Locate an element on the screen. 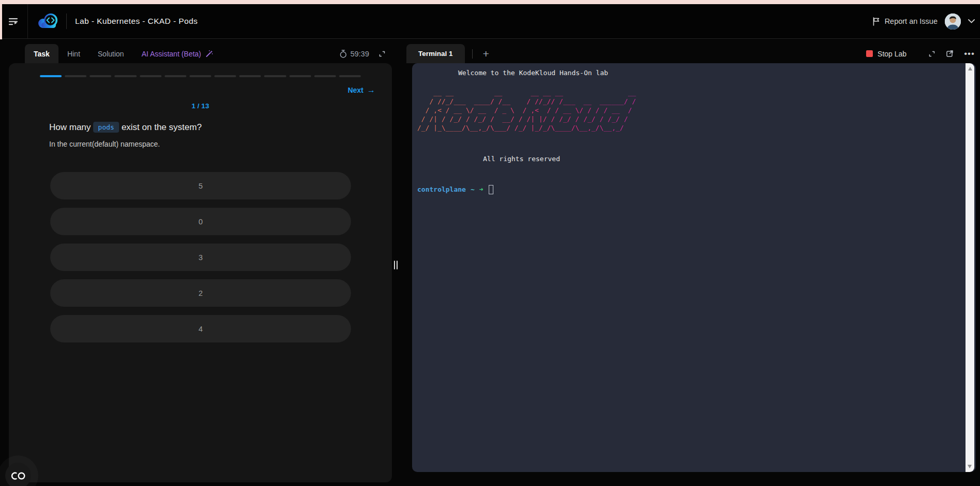 This screenshot has width=980, height=486. question-suffix: exist on the system? is located at coordinates (162, 127).